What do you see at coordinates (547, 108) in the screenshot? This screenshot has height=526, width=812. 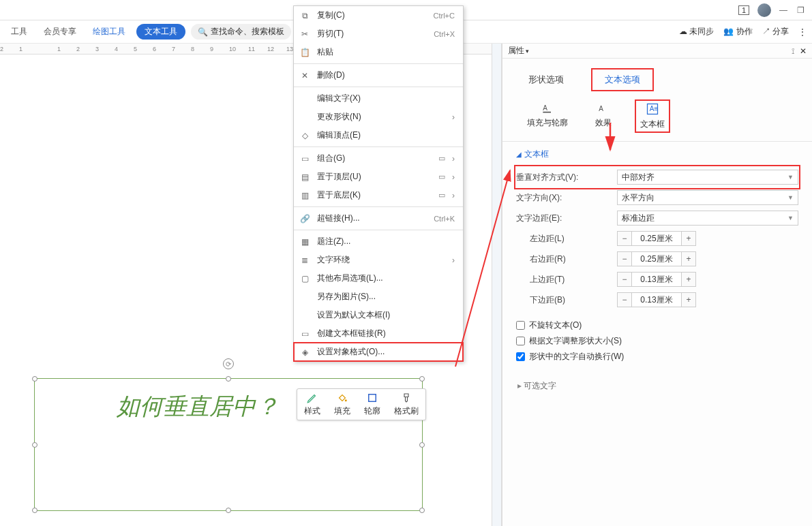 I see `fill-outline-icon: A` at bounding box center [547, 108].